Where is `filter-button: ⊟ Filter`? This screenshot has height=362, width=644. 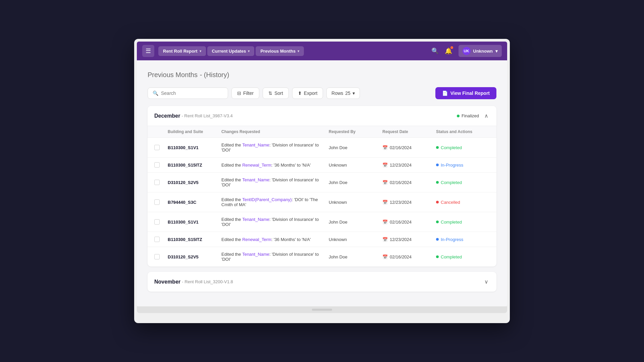 filter-button: ⊟ Filter is located at coordinates (246, 93).